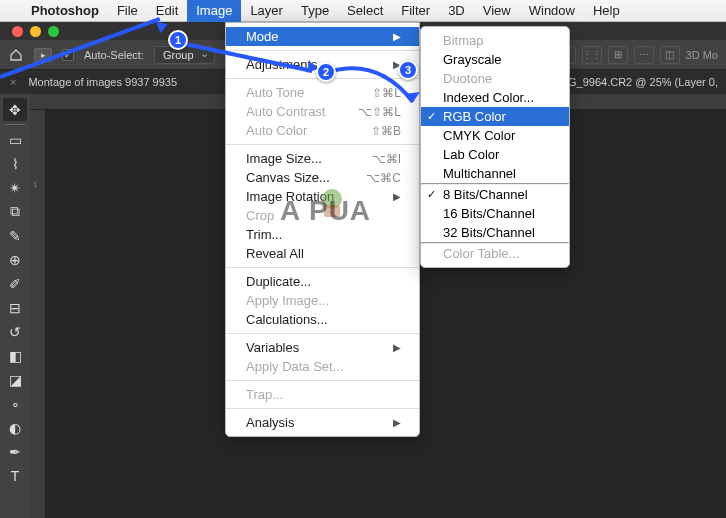 The height and width of the screenshot is (518, 726). What do you see at coordinates (35, 184) in the screenshot?
I see `ruler-mark: 1` at bounding box center [35, 184].